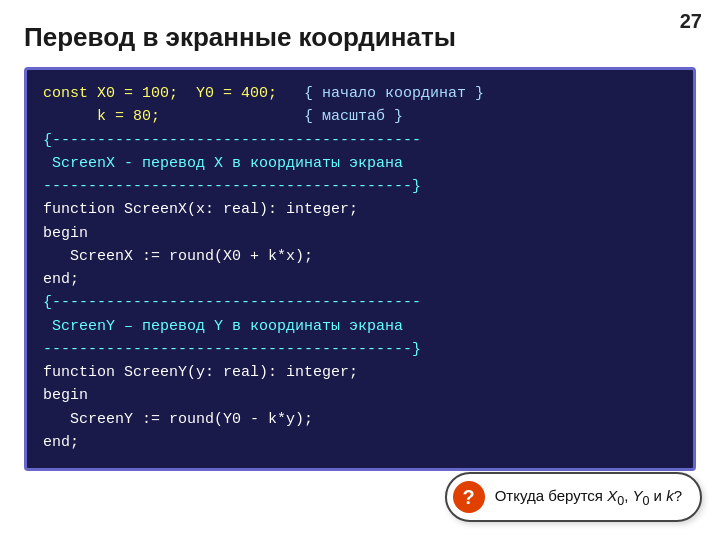 This screenshot has width=720, height=540. I want to click on code-line-15: ScreenY := round(Y0 - k*y);, so click(360, 420).